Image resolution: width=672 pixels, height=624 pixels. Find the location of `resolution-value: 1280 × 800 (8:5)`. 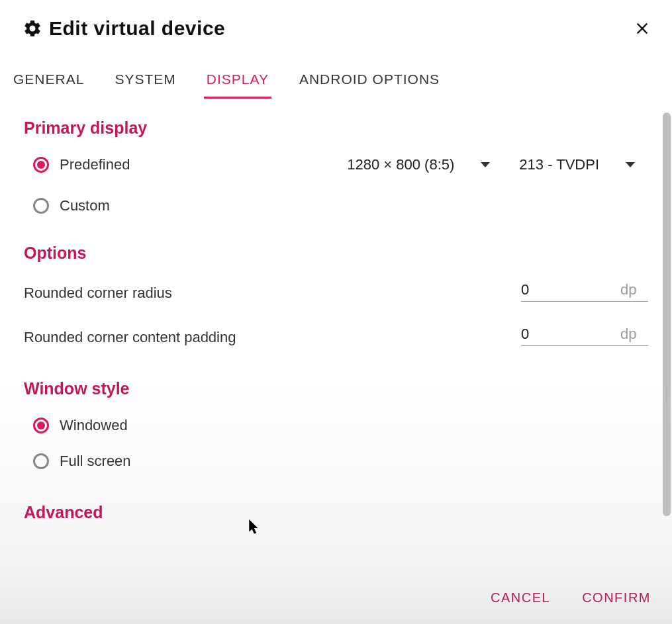

resolution-value: 1280 × 800 (8:5) is located at coordinates (401, 165).